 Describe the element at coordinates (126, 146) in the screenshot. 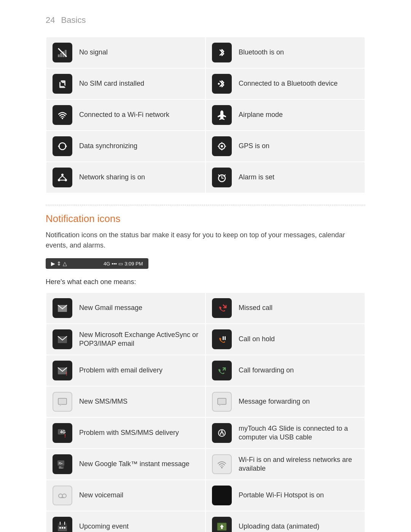

I see `status-item-sync: Data synchronizing` at that location.